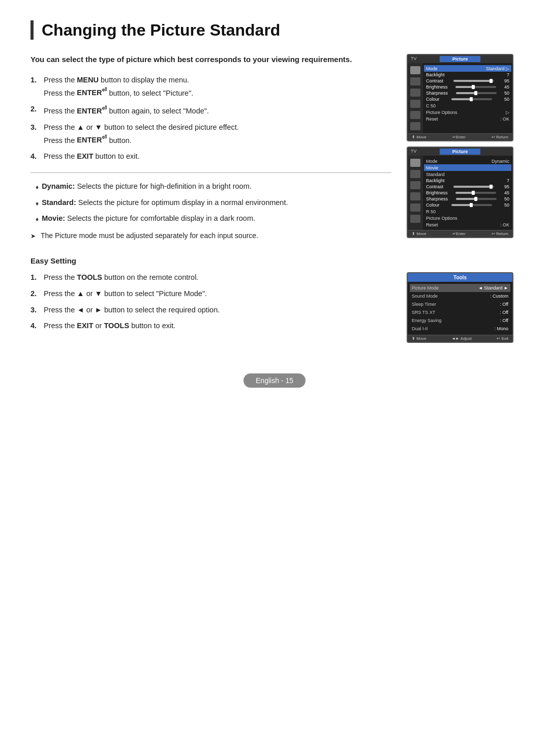 The height and width of the screenshot is (756, 549). What do you see at coordinates (211, 203) in the screenshot?
I see `bullet-standard: ♦ Standard: Selects the picture for opti…` at bounding box center [211, 203].